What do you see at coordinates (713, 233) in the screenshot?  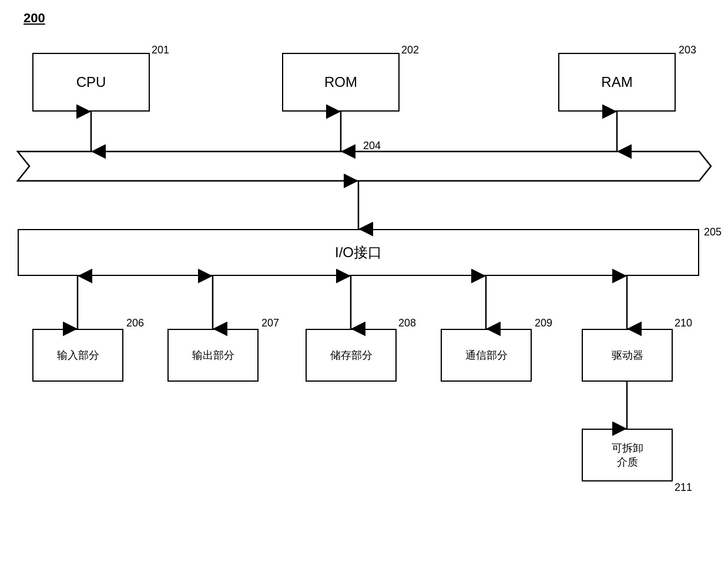 I see `io-ref: 205` at bounding box center [713, 233].